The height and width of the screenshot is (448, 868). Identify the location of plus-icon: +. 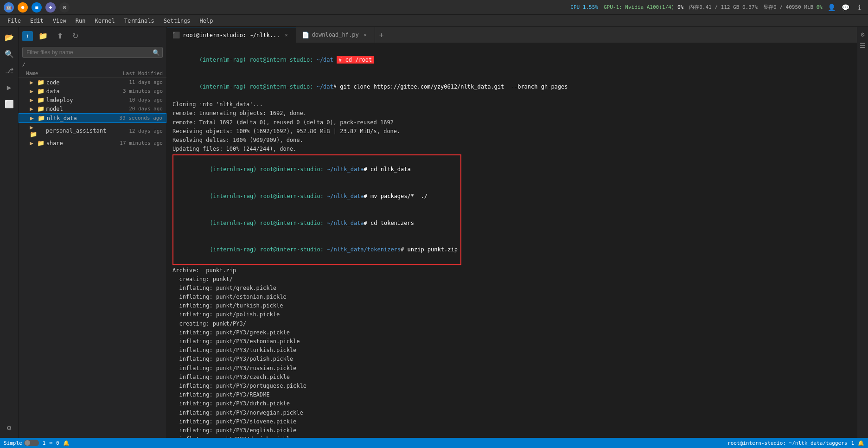
(28, 36).